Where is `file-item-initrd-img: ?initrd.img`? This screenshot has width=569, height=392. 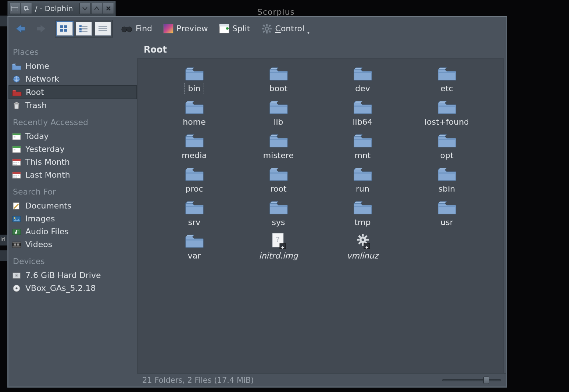
file-item-initrd-img: ?initrd.img is located at coordinates (279, 246).